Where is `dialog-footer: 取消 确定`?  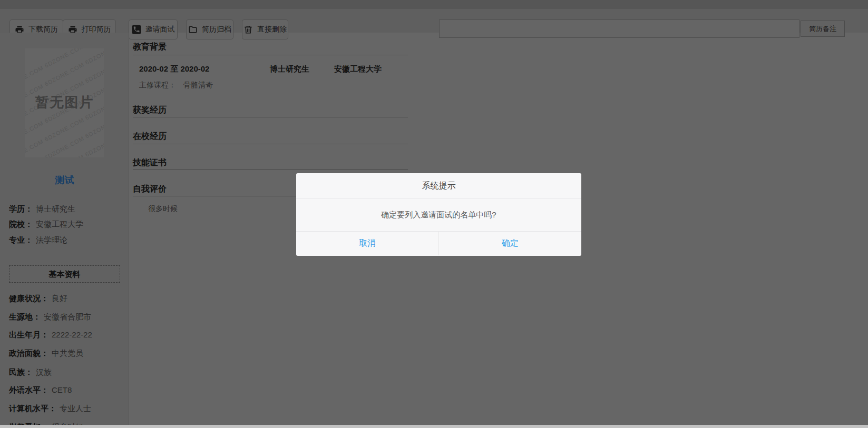
dialog-footer: 取消 确定 is located at coordinates (438, 243).